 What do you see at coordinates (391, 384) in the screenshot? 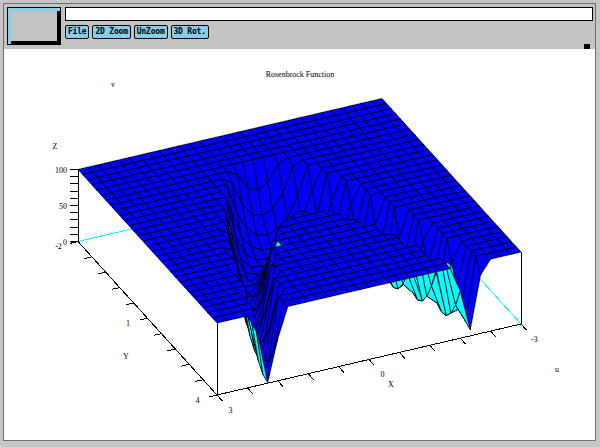
I see `svg-text: X` at bounding box center [391, 384].